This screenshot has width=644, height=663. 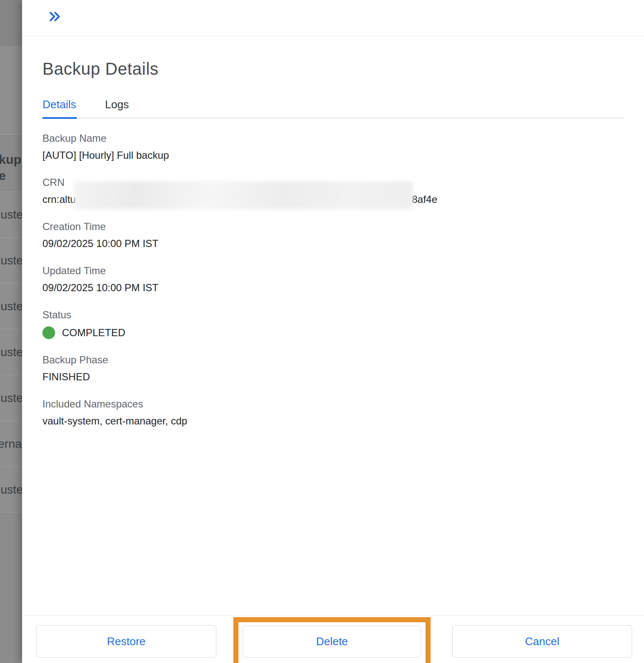 What do you see at coordinates (93, 333) in the screenshot?
I see `status-badge: COMPLETED` at bounding box center [93, 333].